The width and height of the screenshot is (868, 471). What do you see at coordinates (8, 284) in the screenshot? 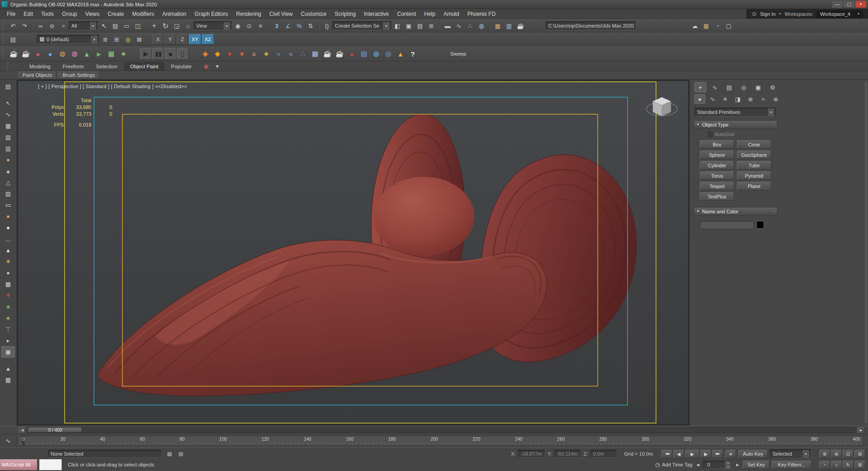
I see `checker-map-icon: ▩` at bounding box center [8, 284].